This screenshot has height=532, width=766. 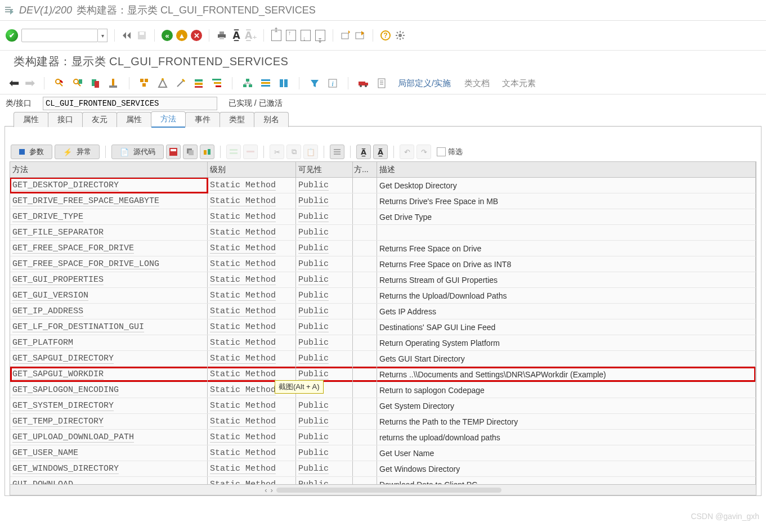 I want to click on tab-方法: 方法, so click(x=168, y=119).